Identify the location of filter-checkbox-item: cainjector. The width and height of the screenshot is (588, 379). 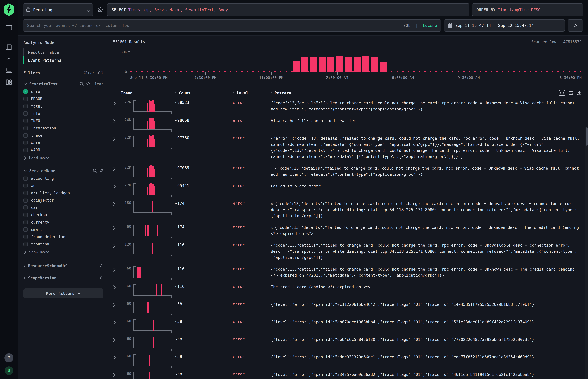
(63, 200).